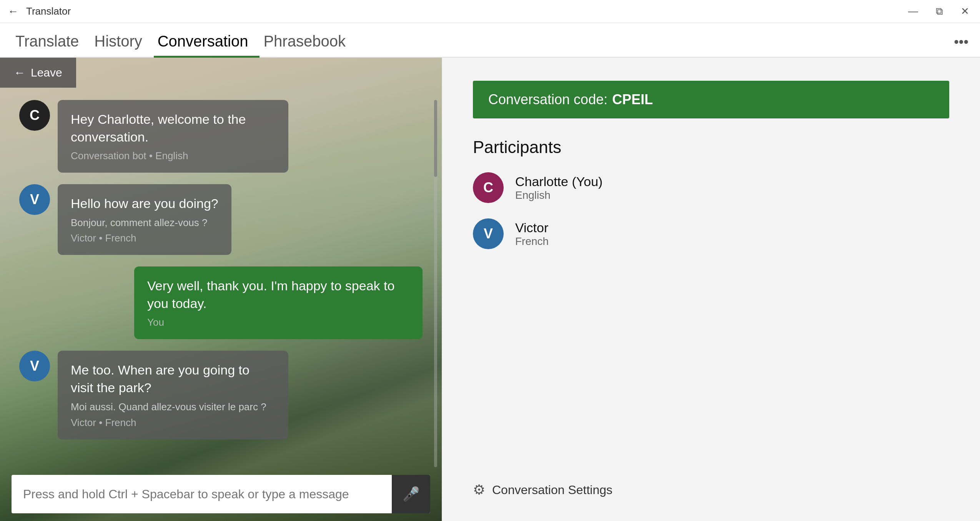 This screenshot has height=521, width=980. I want to click on participant-list: C Charlotte (You) English V Victor Frenc…, so click(711, 211).